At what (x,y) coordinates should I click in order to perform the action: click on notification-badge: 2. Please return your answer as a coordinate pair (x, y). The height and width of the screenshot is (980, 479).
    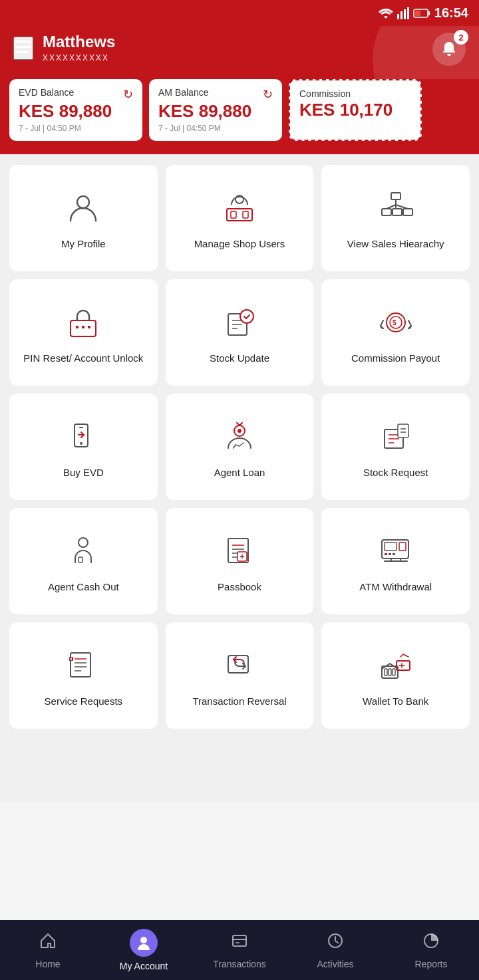
    Looking at the image, I should click on (461, 37).